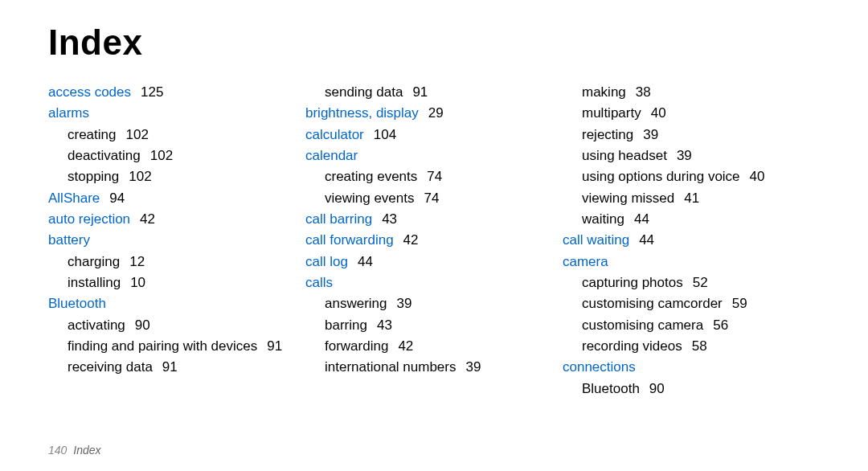 The height and width of the screenshot is (471, 868). Describe the element at coordinates (604, 92) in the screenshot. I see `entry-label: making` at that location.